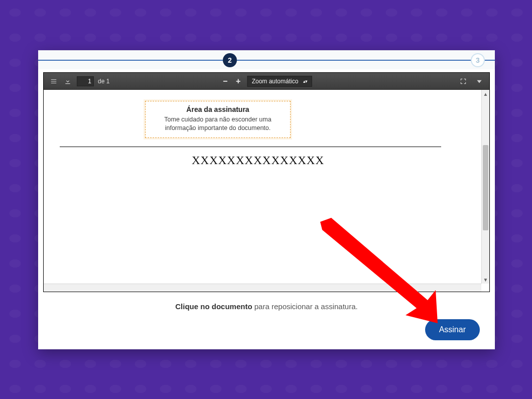  Describe the element at coordinates (230, 60) in the screenshot. I see `step-badge-current: 2` at that location.